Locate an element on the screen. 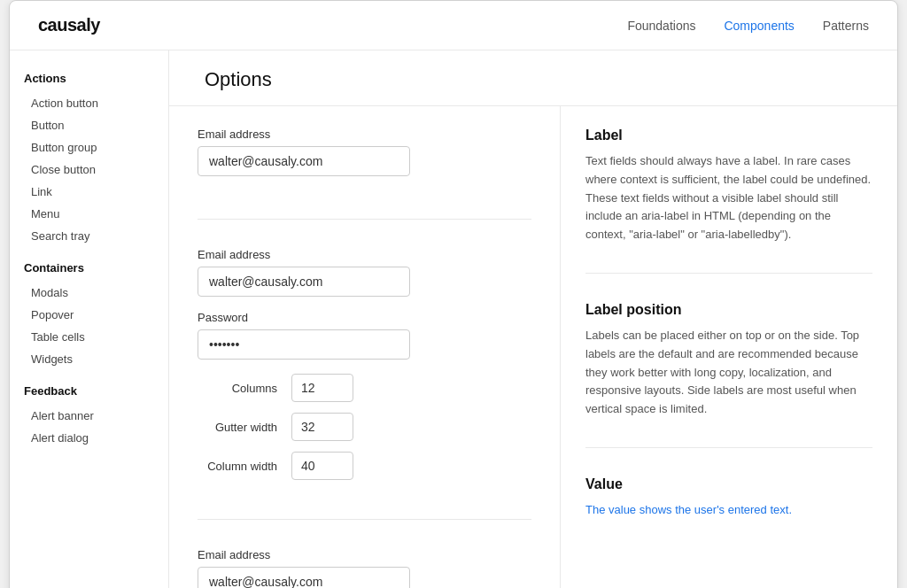 Image resolution: width=907 pixels, height=588 pixels. page-title: Options is located at coordinates (533, 80).